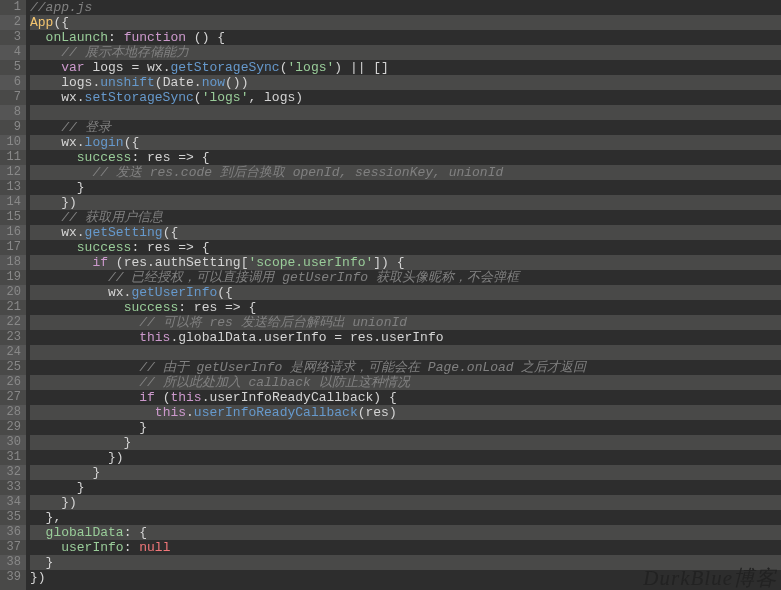  What do you see at coordinates (124, 232) in the screenshot?
I see `token-method: getSetting` at bounding box center [124, 232].